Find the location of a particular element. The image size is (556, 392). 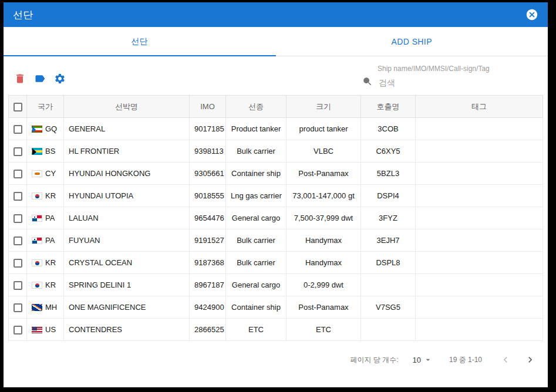

imo-cell: 2866525 is located at coordinates (208, 330).